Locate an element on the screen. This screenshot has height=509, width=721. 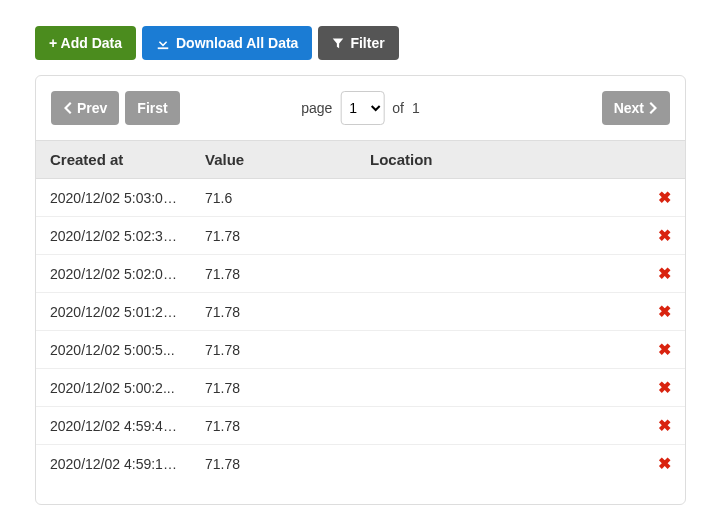
cell-created-at: 2020/12/02 5:01:28... is located at coordinates (114, 312).